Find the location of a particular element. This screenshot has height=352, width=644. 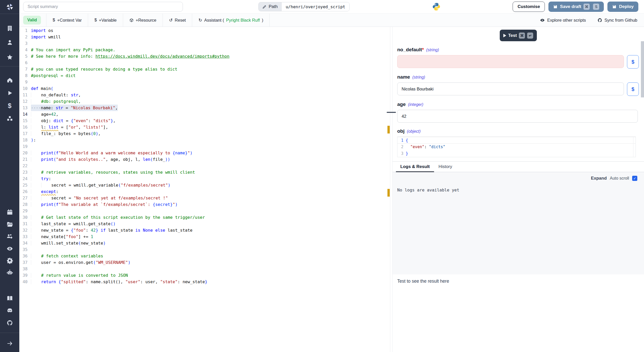

customise-button: Customise is located at coordinates (529, 7).